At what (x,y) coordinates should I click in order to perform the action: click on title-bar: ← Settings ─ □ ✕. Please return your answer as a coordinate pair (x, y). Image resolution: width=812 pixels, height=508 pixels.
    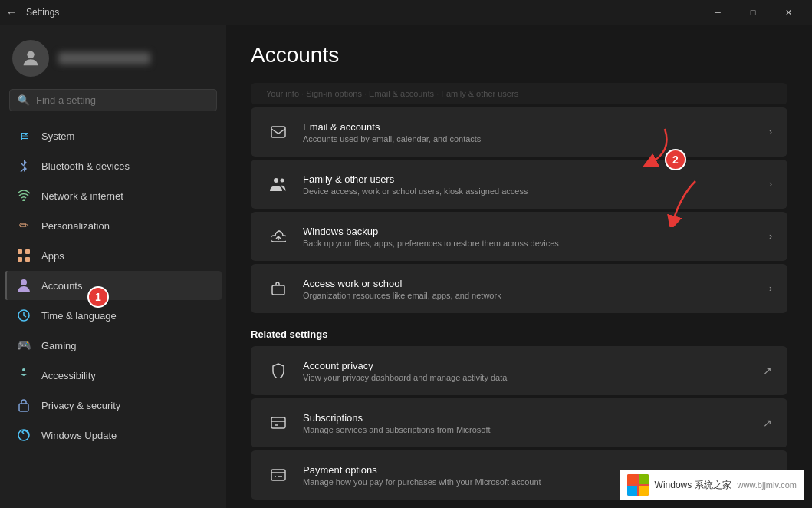
    Looking at the image, I should click on (406, 12).